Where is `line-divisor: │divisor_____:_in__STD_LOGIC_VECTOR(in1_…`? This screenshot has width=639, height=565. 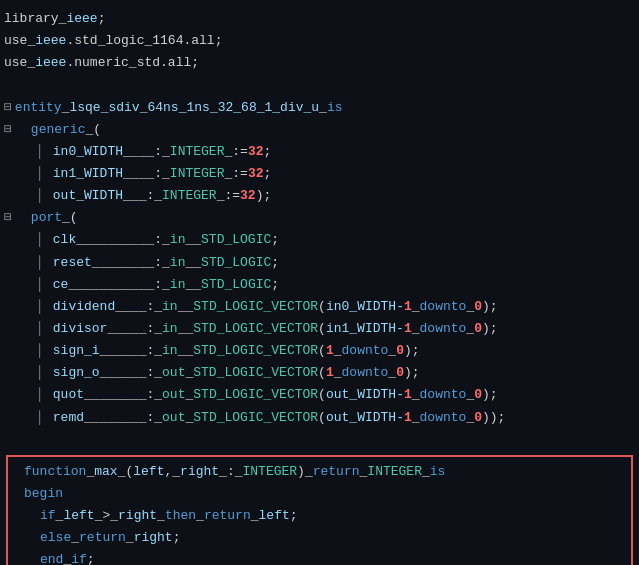 line-divisor: │divisor_____:_in__STD_LOGIC_VECTOR(in1_… is located at coordinates (320, 329).